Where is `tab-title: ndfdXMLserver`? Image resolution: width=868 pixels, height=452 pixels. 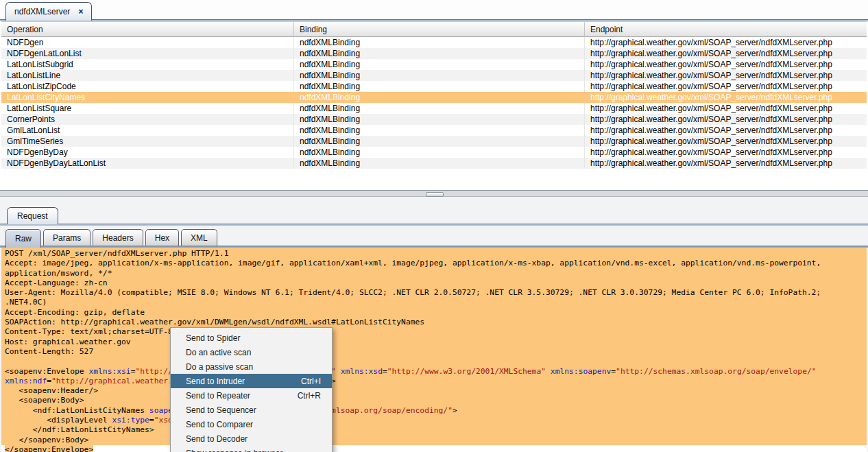 tab-title: ndfdXMLserver is located at coordinates (43, 12).